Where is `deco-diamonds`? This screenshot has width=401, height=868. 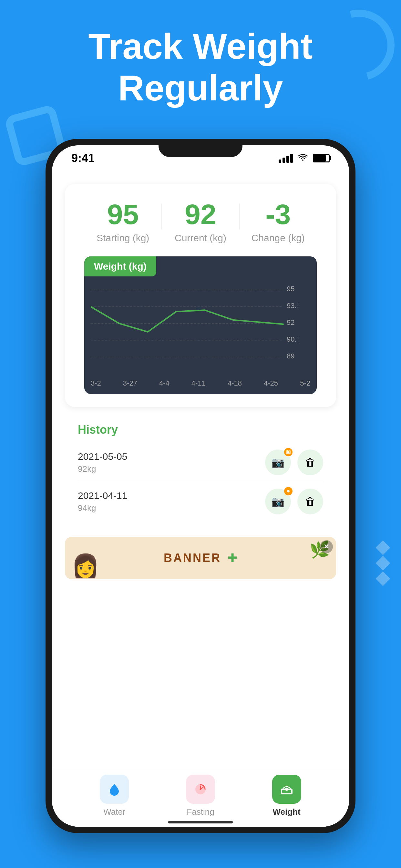
deco-diamonds is located at coordinates (383, 563).